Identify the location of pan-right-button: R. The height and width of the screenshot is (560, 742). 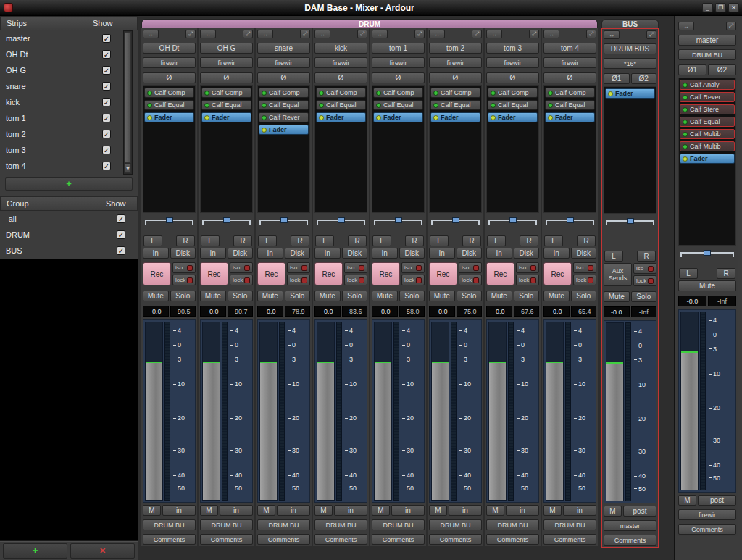
(646, 256).